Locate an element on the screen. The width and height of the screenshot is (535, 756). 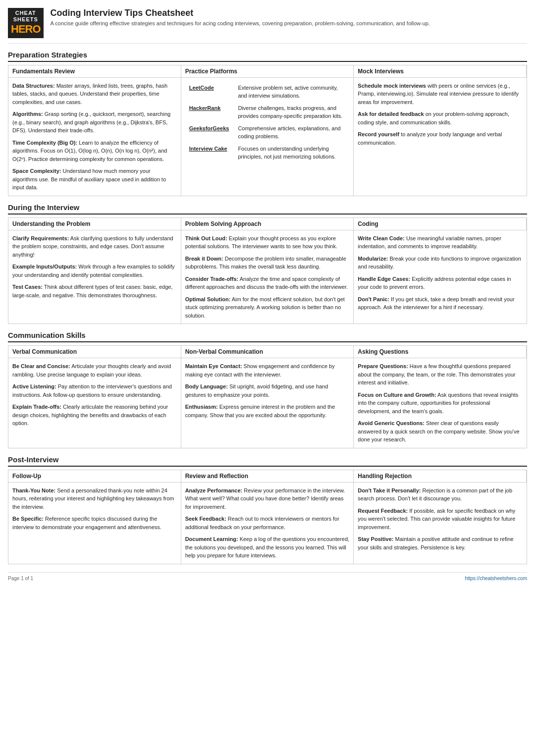
tip-bold: Ask for detailed feedback is located at coordinates (390, 114).